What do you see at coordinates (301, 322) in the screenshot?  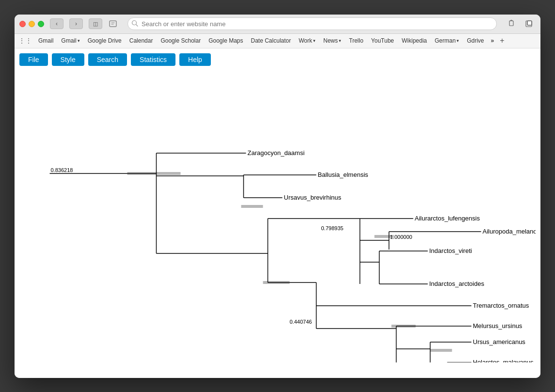 I see `node-label-0440746: 0.440746` at bounding box center [301, 322].